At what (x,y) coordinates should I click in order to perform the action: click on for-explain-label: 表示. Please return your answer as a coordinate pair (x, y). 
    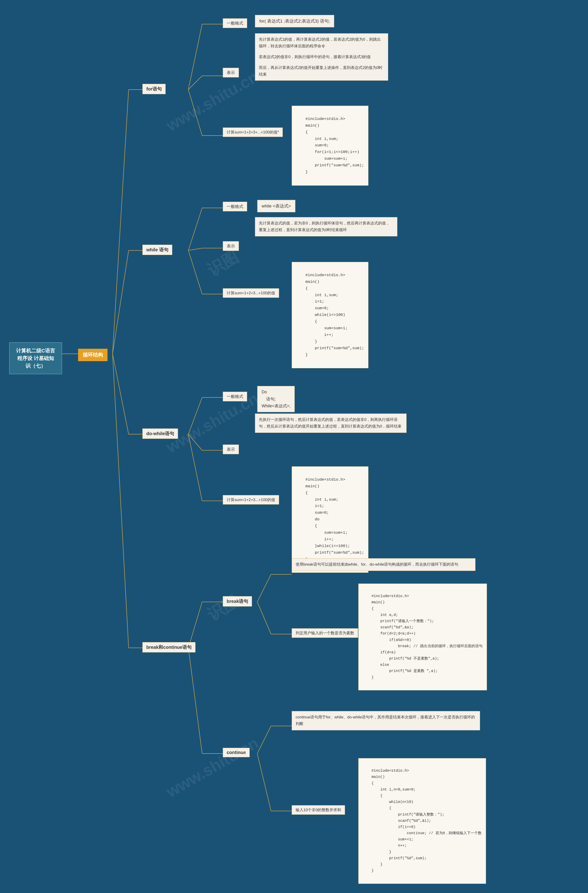
    Looking at the image, I should click on (231, 73).